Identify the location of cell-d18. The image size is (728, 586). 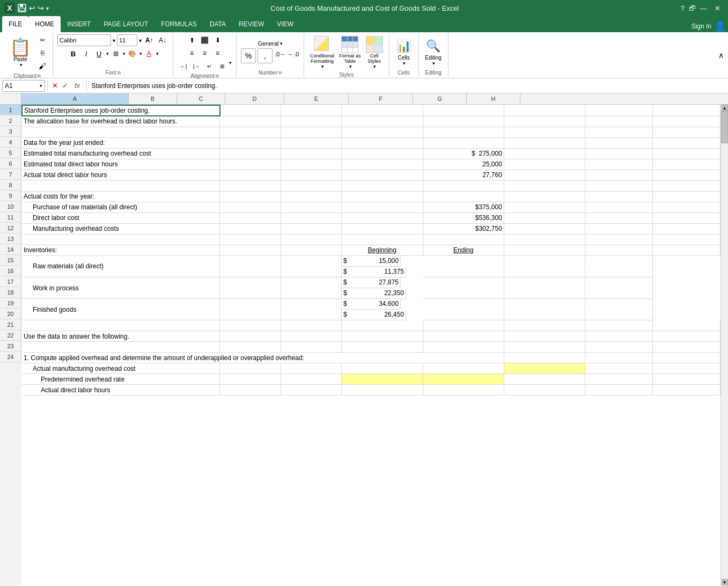
(382, 326).